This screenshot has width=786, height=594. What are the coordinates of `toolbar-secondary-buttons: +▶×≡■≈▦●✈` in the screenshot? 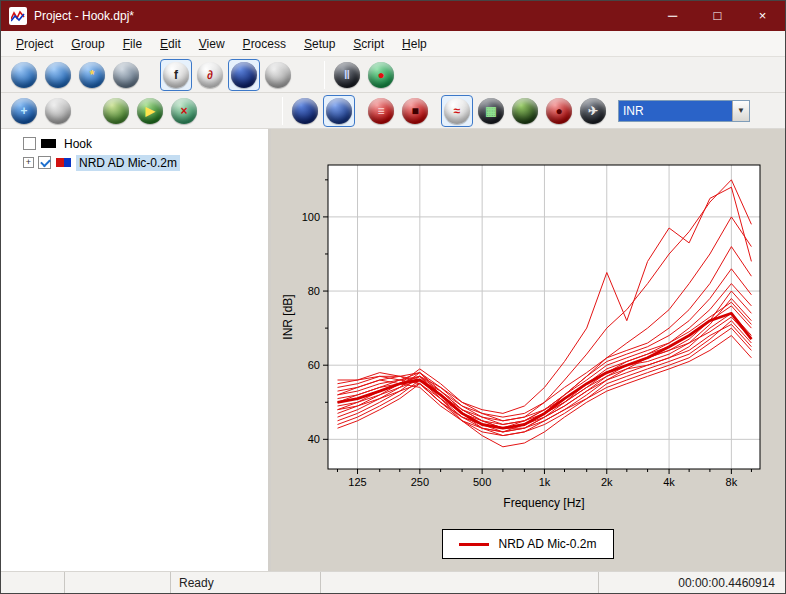 It's located at (308, 111).